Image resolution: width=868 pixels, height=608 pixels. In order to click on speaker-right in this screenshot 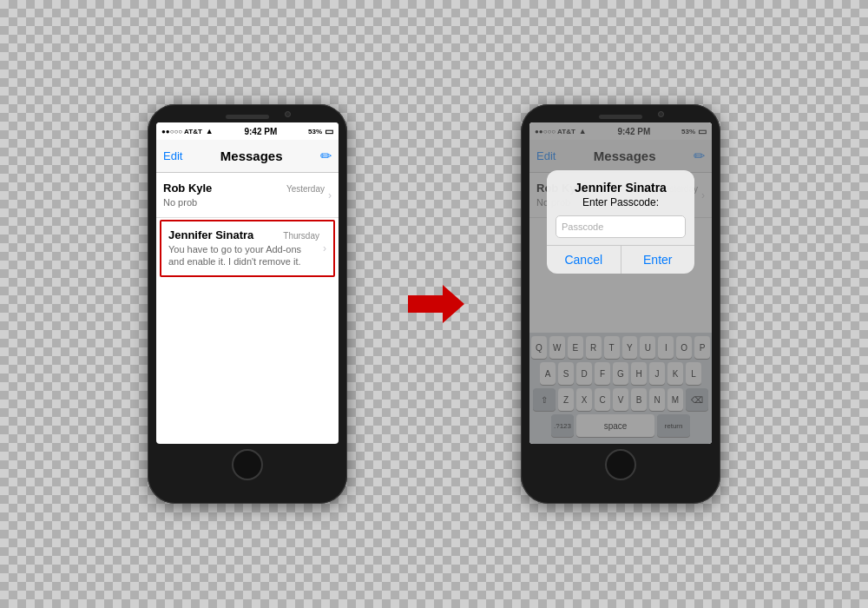, I will do `click(621, 116)`.